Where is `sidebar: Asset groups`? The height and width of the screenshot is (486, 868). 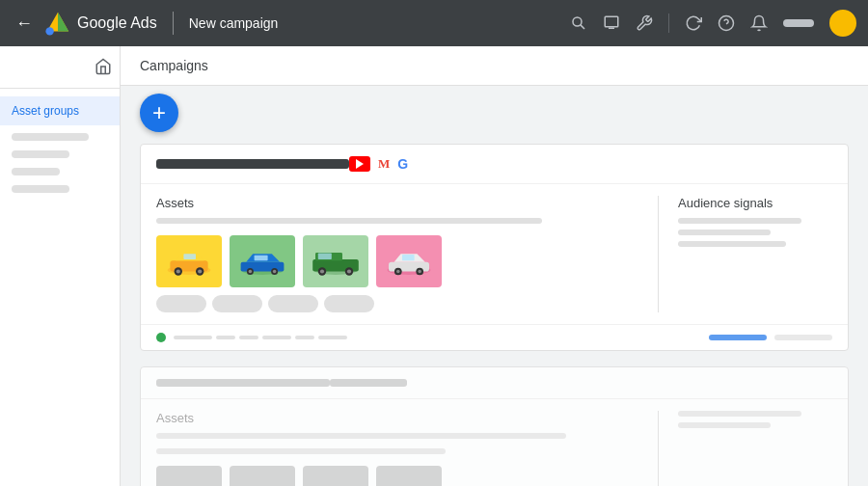
sidebar: Asset groups is located at coordinates (60, 266).